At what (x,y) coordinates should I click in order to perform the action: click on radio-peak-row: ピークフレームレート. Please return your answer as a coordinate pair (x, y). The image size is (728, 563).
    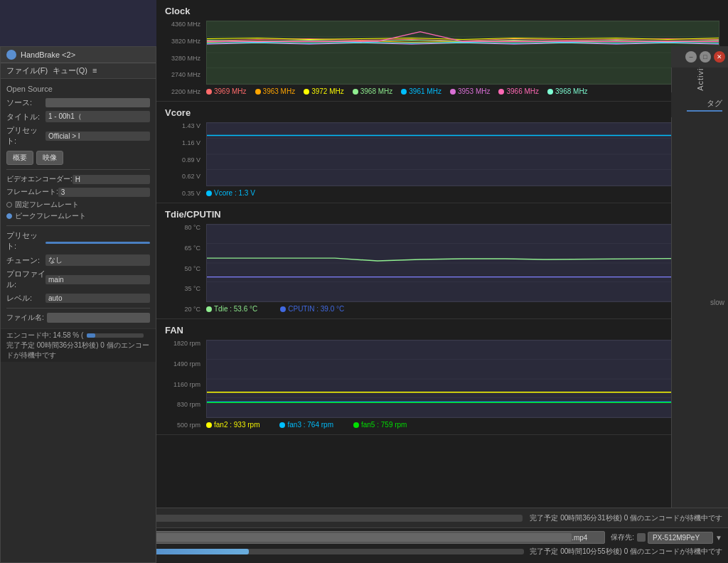
    Looking at the image, I should click on (78, 216).